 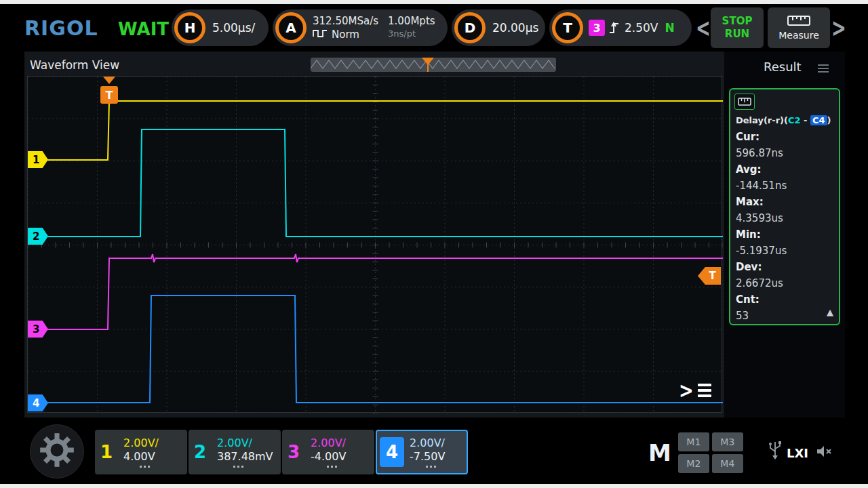 What do you see at coordinates (144, 29) in the screenshot?
I see `run-status-label: WAIT` at bounding box center [144, 29].